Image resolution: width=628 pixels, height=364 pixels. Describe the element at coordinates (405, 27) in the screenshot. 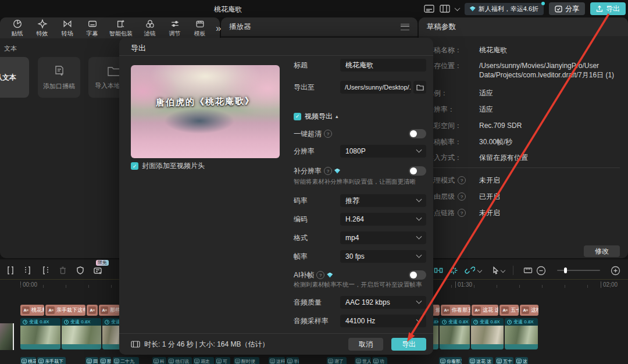

I see `hamburger-menu-icon` at that location.